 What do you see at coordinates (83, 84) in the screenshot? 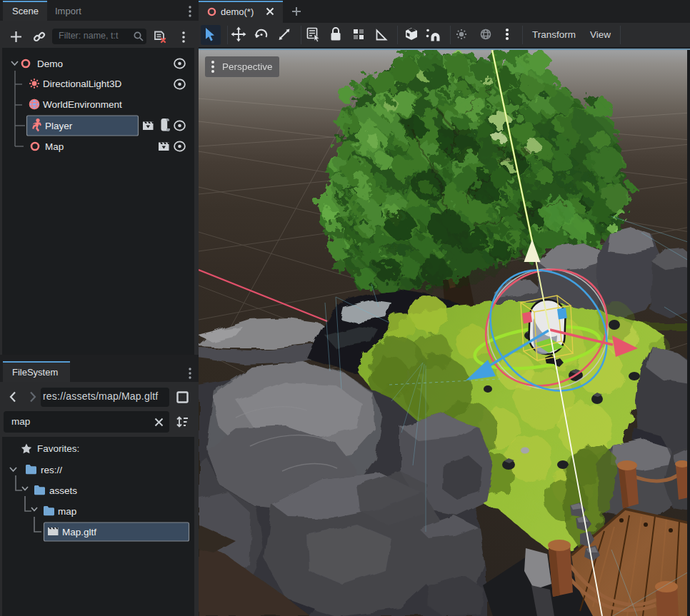
I see `svg-text: DirectionalLight3D` at bounding box center [83, 84].